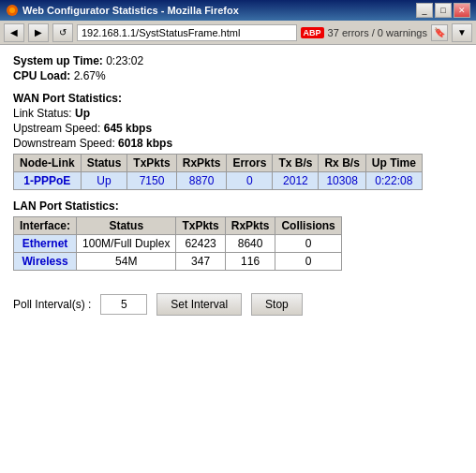 The height and width of the screenshot is (473, 476). I want to click on bookmark-icon: 🔖, so click(439, 33).